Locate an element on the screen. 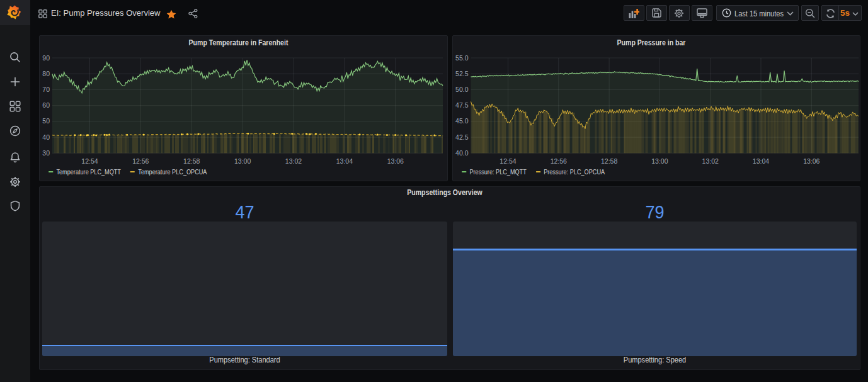 This screenshot has width=868, height=382. svg-text: 50.0 is located at coordinates (462, 89).